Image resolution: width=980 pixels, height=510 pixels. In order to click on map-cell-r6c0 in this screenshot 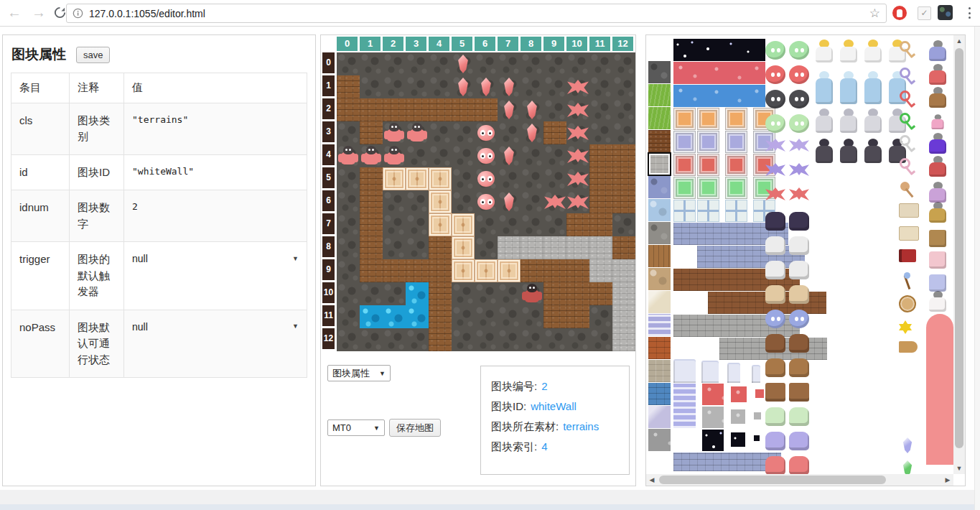, I will do `click(348, 202)`.